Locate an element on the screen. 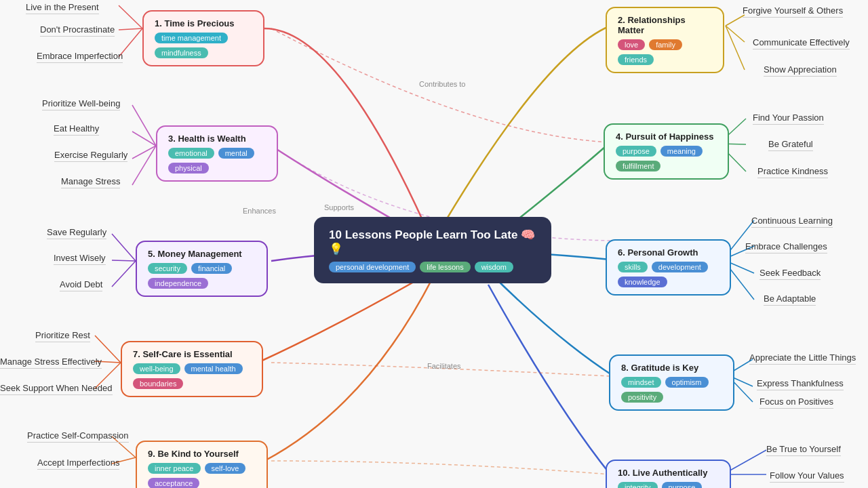  node-2-tags: love family friends is located at coordinates (665, 52).